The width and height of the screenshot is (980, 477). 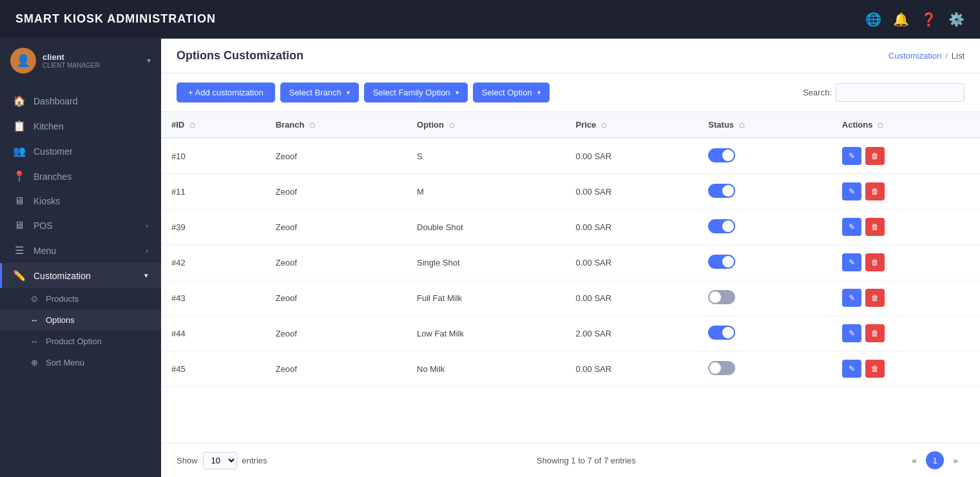 I want to click on header-icons: 🌐 🔔 ❓ ⚙️, so click(x=915, y=19).